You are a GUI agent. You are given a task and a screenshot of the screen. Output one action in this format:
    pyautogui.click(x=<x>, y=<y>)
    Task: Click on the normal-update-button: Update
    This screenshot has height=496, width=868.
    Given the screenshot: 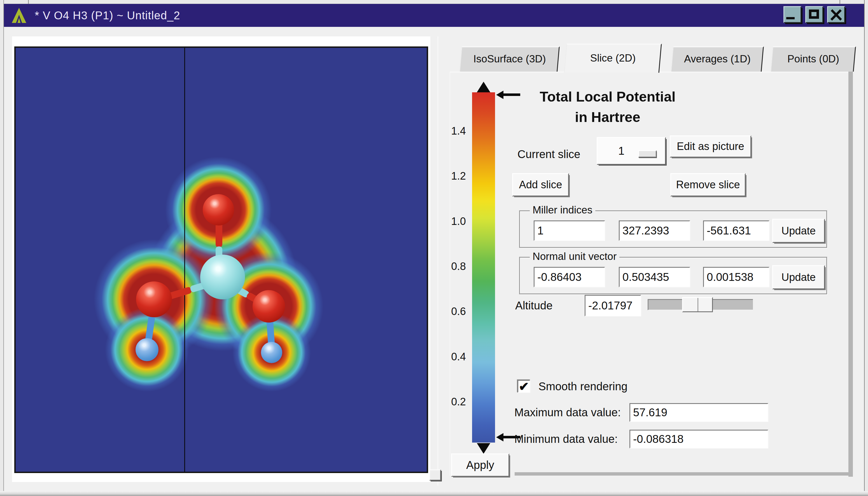 What is the action you would take?
    pyautogui.click(x=798, y=277)
    